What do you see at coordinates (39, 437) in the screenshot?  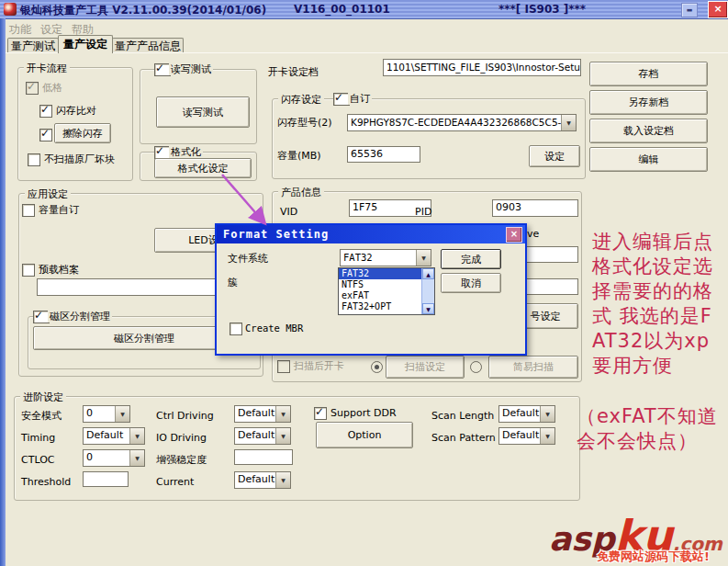 I see `timing-label: Timing` at bounding box center [39, 437].